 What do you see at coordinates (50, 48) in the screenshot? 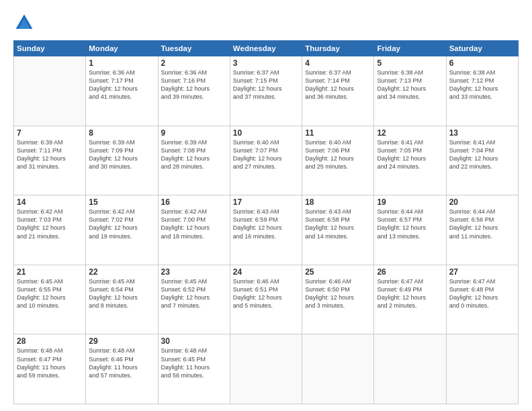
I see `weekday-header-sunday: Sunday` at bounding box center [50, 48].